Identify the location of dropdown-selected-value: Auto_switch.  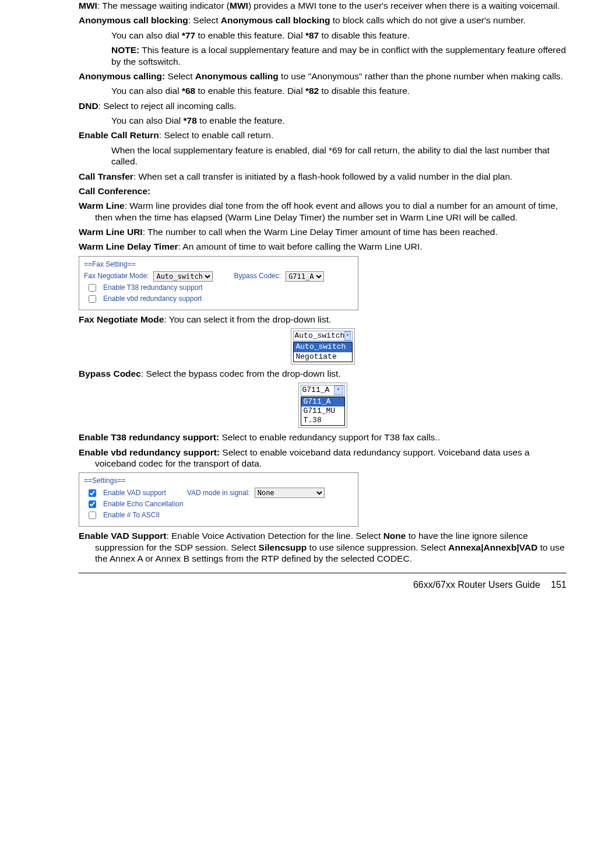
(320, 336).